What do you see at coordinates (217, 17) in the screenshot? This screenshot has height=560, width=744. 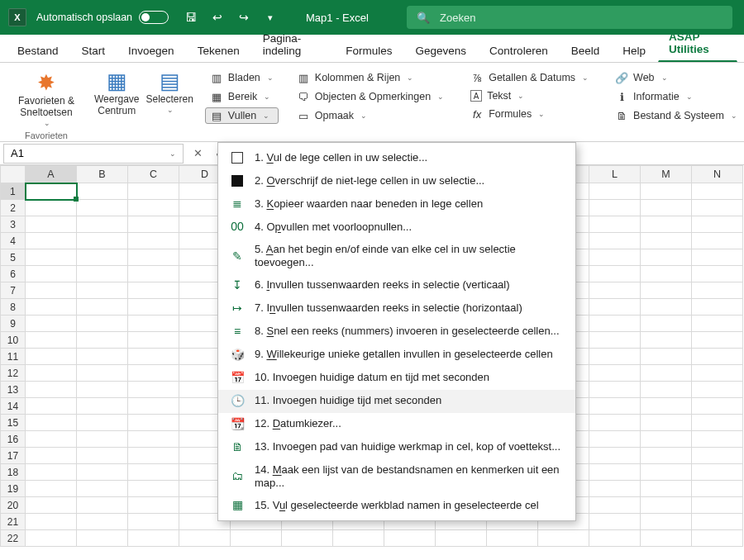 I see `undo-icon: ↩` at bounding box center [217, 17].